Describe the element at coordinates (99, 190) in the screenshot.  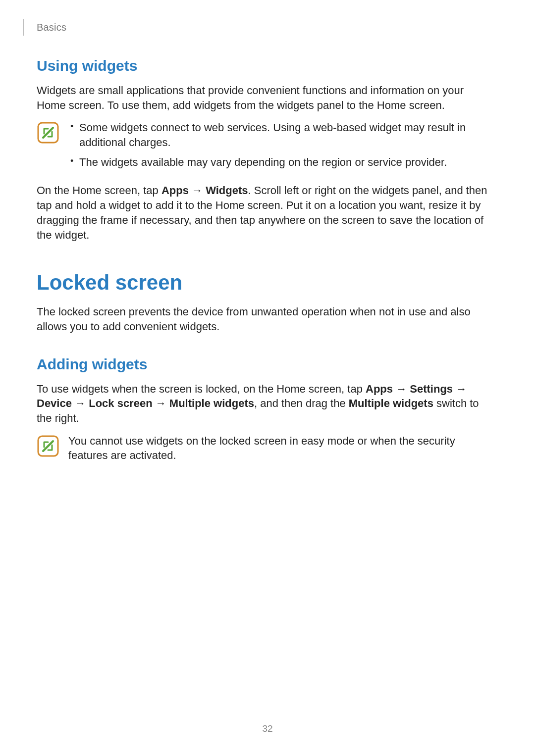
I see `text-segment: On the Home screen, tap` at that location.